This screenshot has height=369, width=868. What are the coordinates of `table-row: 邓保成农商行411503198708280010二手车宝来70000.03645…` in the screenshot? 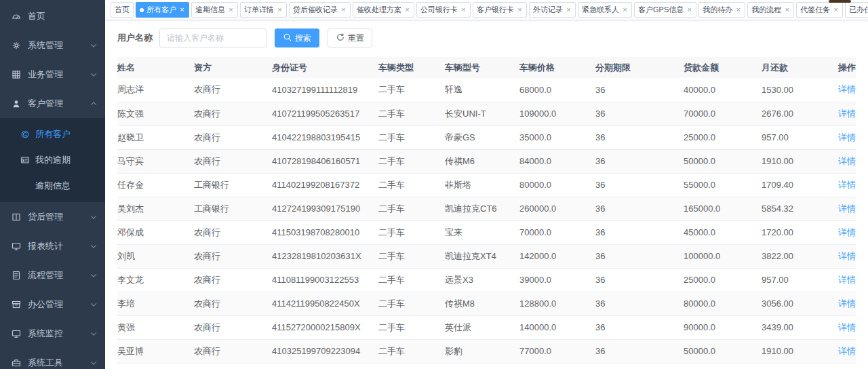 It's located at (487, 232).